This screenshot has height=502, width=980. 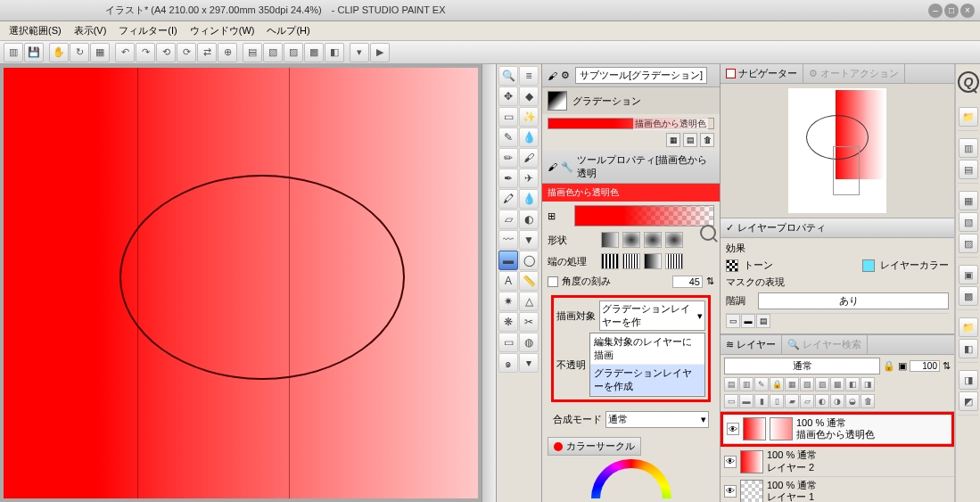 What do you see at coordinates (968, 169) in the screenshot?
I see `panel-icon: ▤` at bounding box center [968, 169].